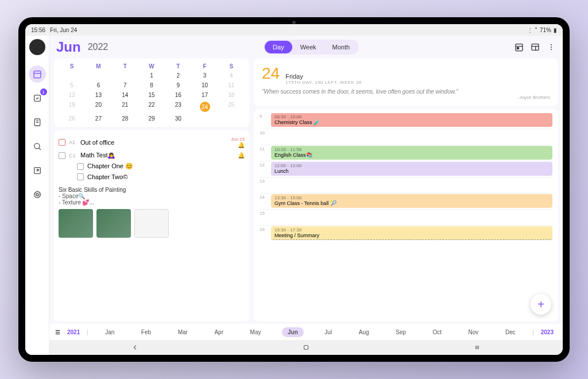 This screenshot has width=588, height=379. I want to click on avatar, so click(37, 47).